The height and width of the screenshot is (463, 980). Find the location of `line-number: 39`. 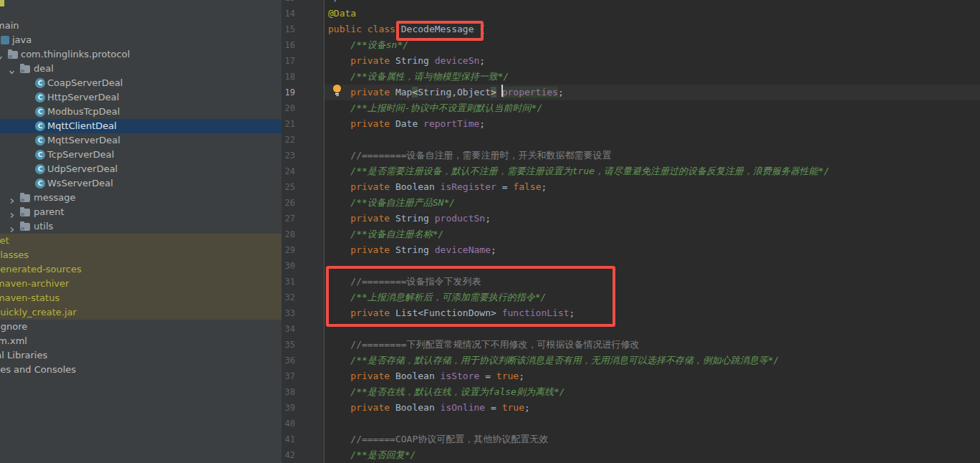

line-number: 39 is located at coordinates (289, 408).